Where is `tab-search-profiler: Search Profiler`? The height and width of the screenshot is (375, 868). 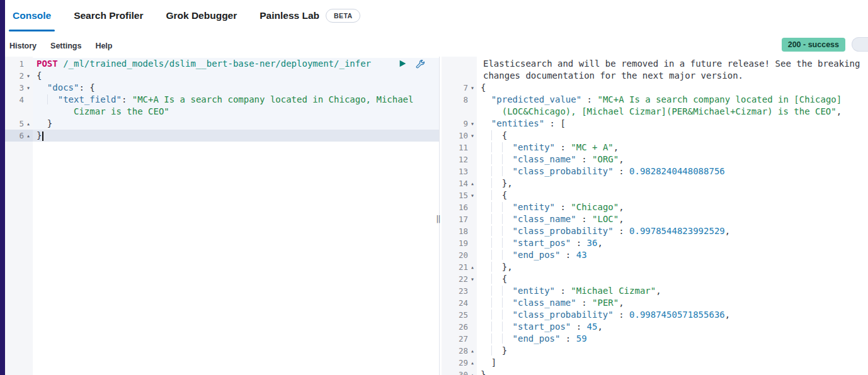
tab-search-profiler: Search Profiler is located at coordinates (108, 21).